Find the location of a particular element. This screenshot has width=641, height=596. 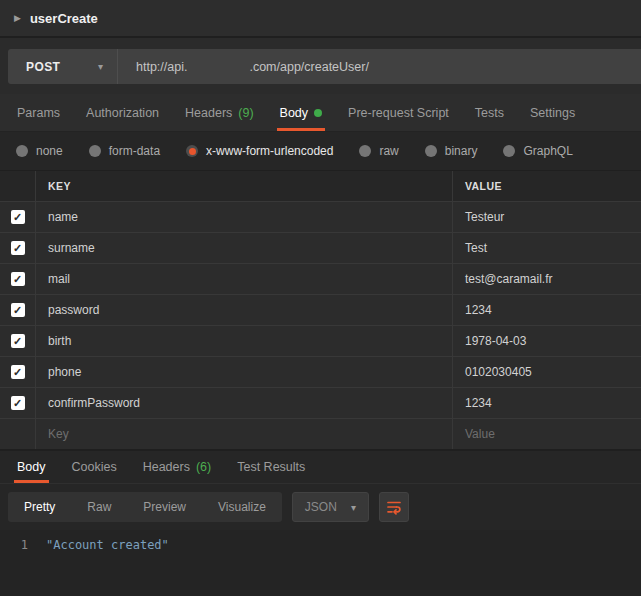

tab-tests: Tests is located at coordinates (490, 112).